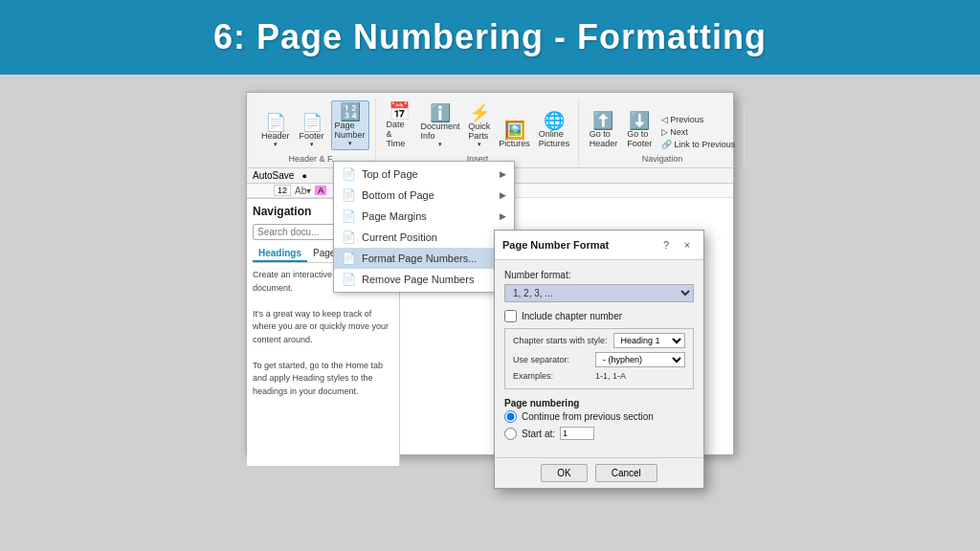 This screenshot has height=551, width=980. I want to click on dialog-footer: OK Cancel, so click(599, 473).